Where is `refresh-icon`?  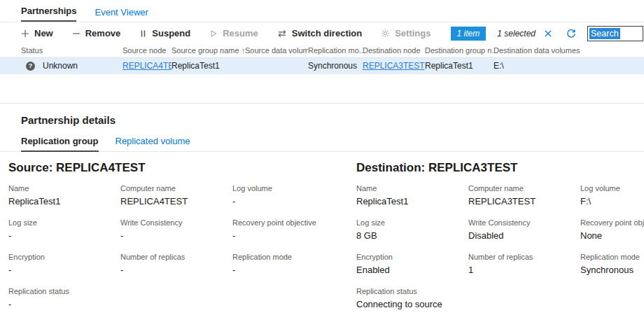 refresh-icon is located at coordinates (571, 34).